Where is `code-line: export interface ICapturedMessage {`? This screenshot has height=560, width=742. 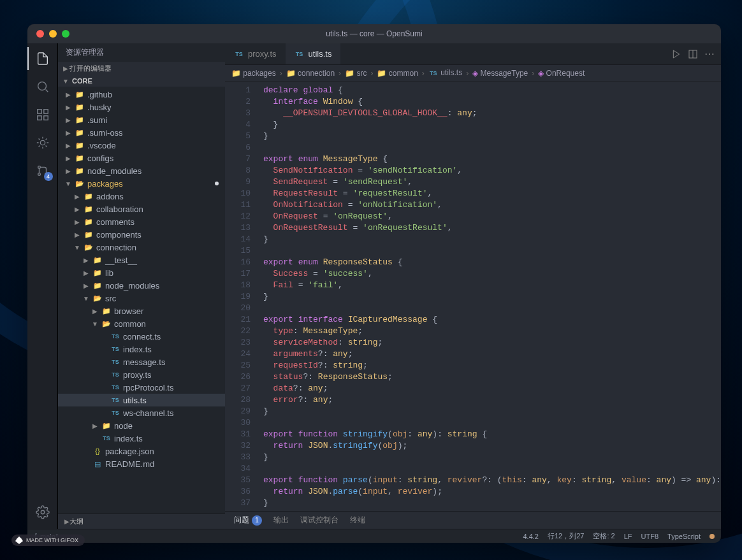
code-line: export interface ICapturedMessage { is located at coordinates (489, 320).